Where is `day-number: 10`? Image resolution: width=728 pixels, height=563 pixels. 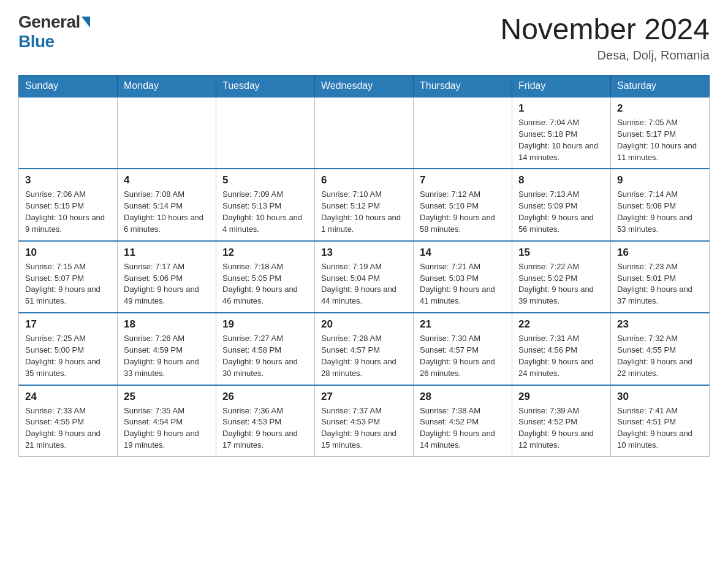 day-number: 10 is located at coordinates (68, 253).